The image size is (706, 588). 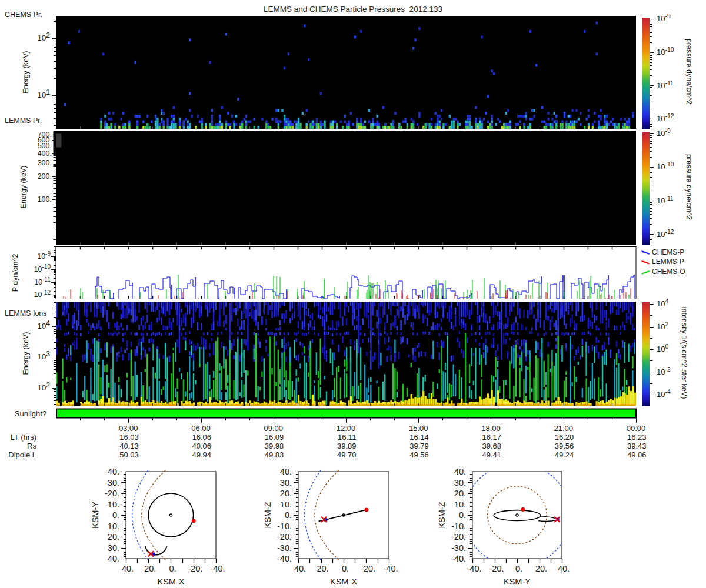 I want to click on svg-text: 15:00, so click(x=419, y=428).